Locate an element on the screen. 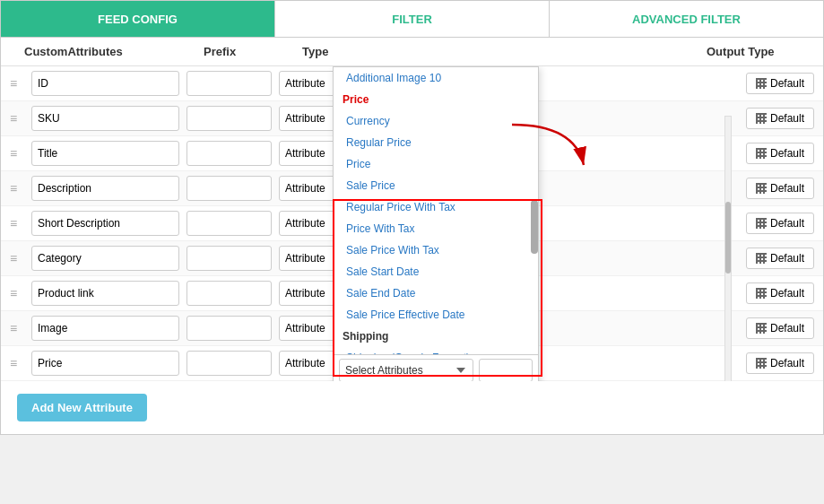 This screenshot has width=824, height=504. select-attributes-dropdown: Select Attributes is located at coordinates (406, 369).